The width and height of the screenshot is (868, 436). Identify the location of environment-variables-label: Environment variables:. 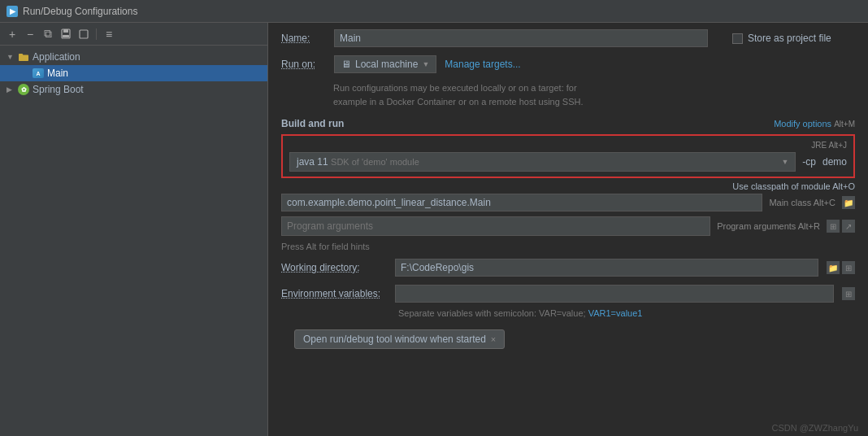
(334, 294).